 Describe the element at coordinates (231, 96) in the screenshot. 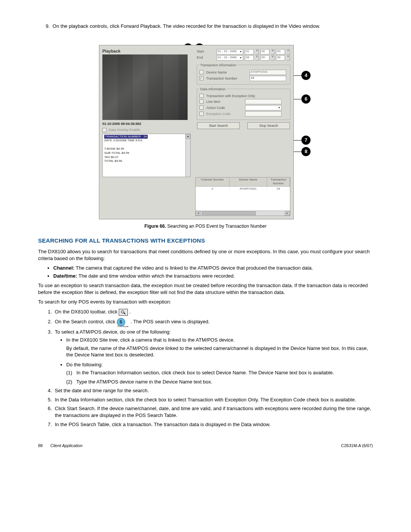

I see `exc-only-label: Transaction with Exception Only` at that location.